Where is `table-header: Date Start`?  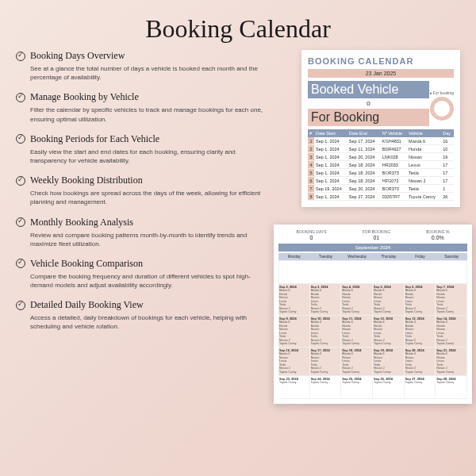
table-header: Date Start is located at coordinates (331, 133).